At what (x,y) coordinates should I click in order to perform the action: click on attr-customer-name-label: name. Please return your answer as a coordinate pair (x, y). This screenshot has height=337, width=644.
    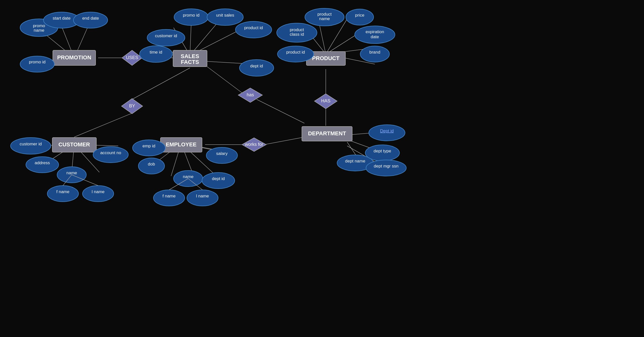
    Looking at the image, I should click on (72, 173).